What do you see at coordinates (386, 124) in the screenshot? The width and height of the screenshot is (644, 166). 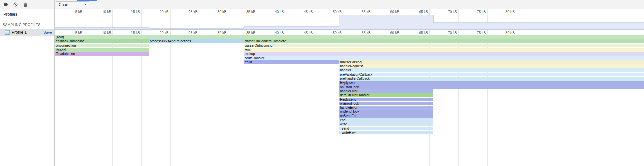 I see `flame-frame: write_` at bounding box center [386, 124].